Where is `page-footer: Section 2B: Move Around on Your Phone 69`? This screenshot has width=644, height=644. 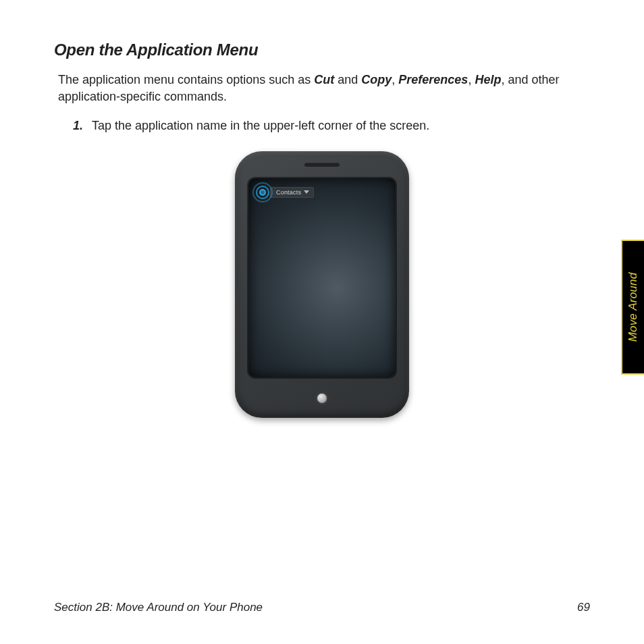 page-footer: Section 2B: Move Around on Your Phone 69 is located at coordinates (322, 608).